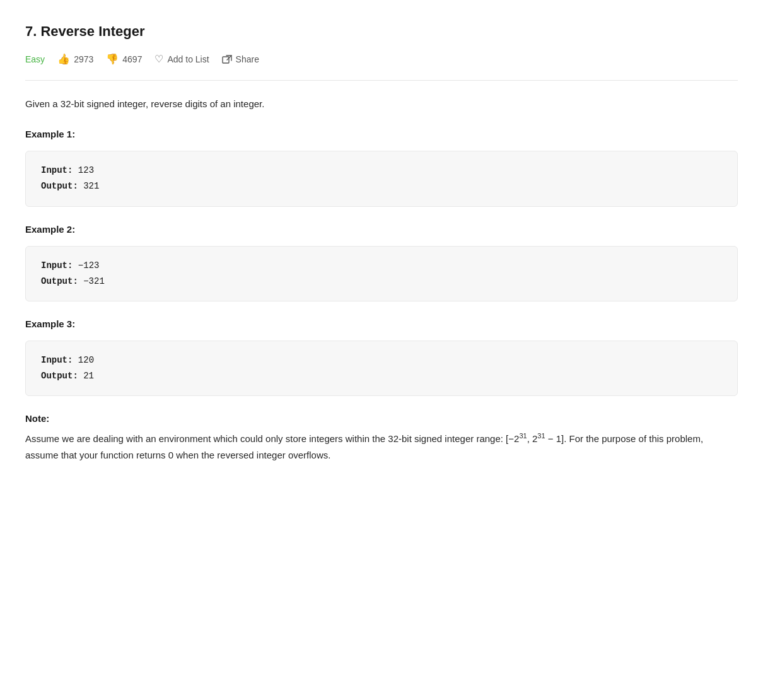  Describe the element at coordinates (382, 446) in the screenshot. I see `note-text: Assume we are dealing with an environmen…` at that location.